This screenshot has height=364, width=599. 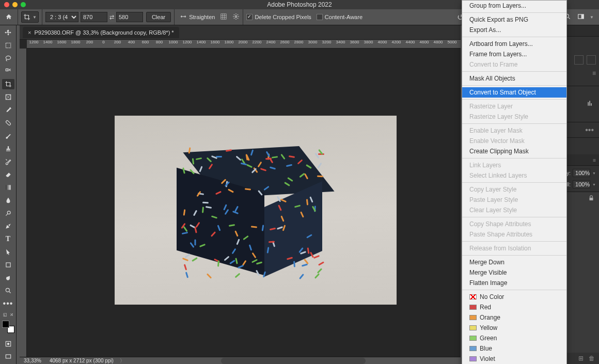 I want to click on clear-button: Clear, so click(x=159, y=17).